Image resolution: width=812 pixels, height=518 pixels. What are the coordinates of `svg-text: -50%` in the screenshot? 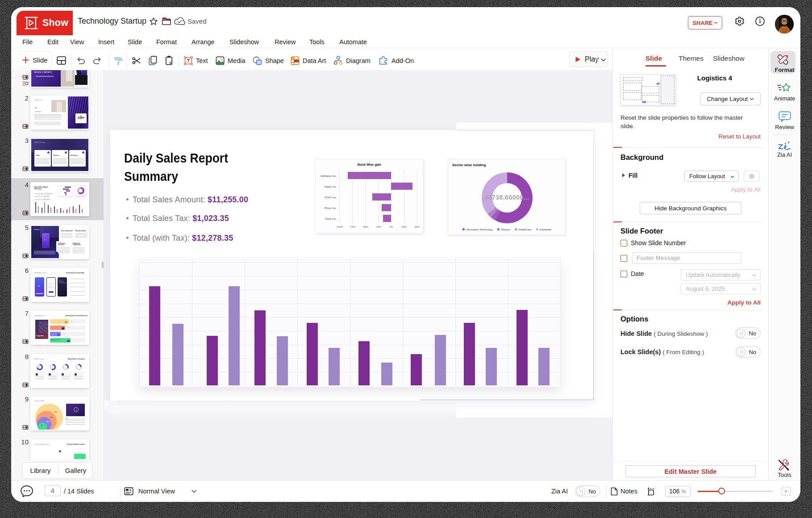 It's located at (365, 227).